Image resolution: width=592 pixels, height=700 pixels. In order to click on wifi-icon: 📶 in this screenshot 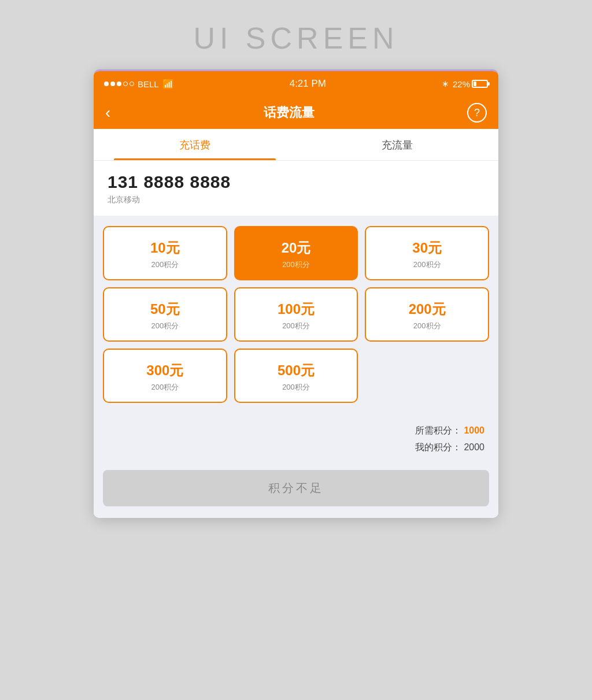, I will do `click(168, 84)`.